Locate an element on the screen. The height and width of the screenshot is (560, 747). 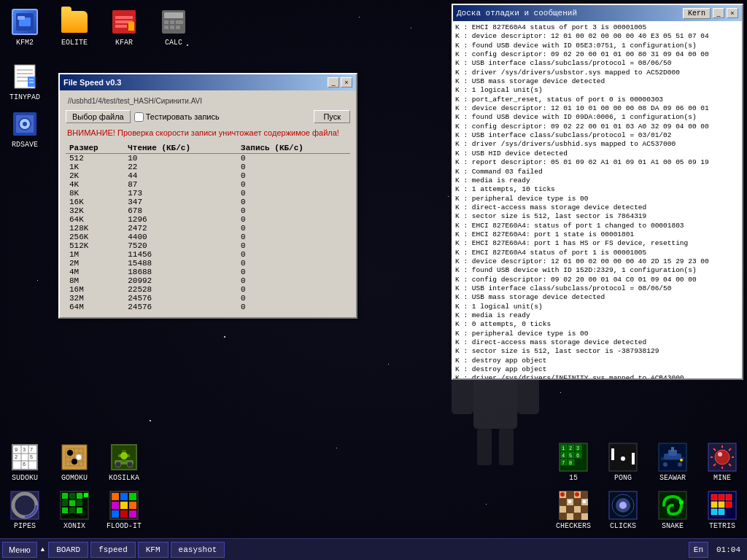
debug-line: K : 1 logical unit(s) is located at coordinates (597, 307).